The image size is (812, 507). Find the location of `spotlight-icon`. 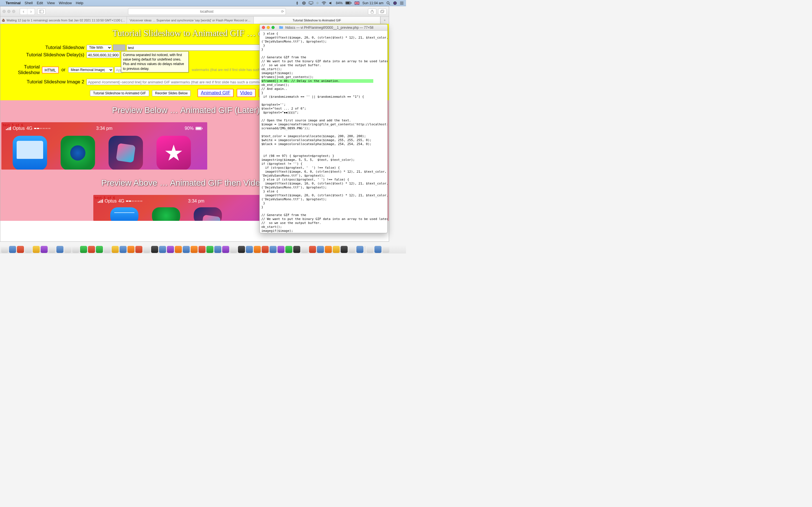

spotlight-icon is located at coordinates (388, 3).